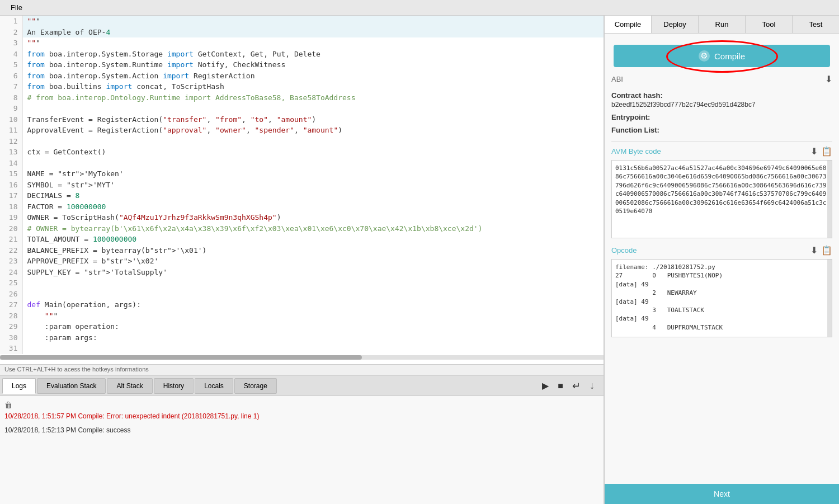 The height and width of the screenshot is (504, 839). Describe the element at coordinates (11, 294) in the screenshot. I see `line-number: 26` at that location.